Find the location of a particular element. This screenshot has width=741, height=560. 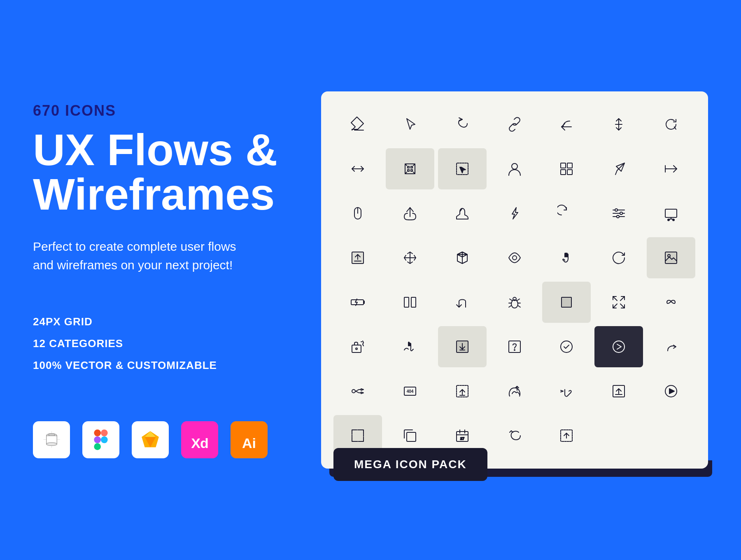

icon-play-circle is located at coordinates (671, 391).